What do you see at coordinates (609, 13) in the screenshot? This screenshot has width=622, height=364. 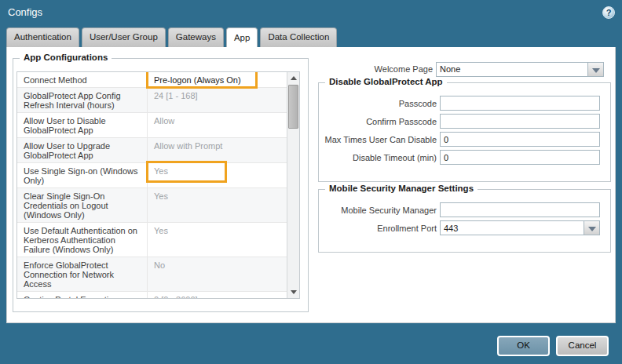 I see `help-icon: ?` at bounding box center [609, 13].